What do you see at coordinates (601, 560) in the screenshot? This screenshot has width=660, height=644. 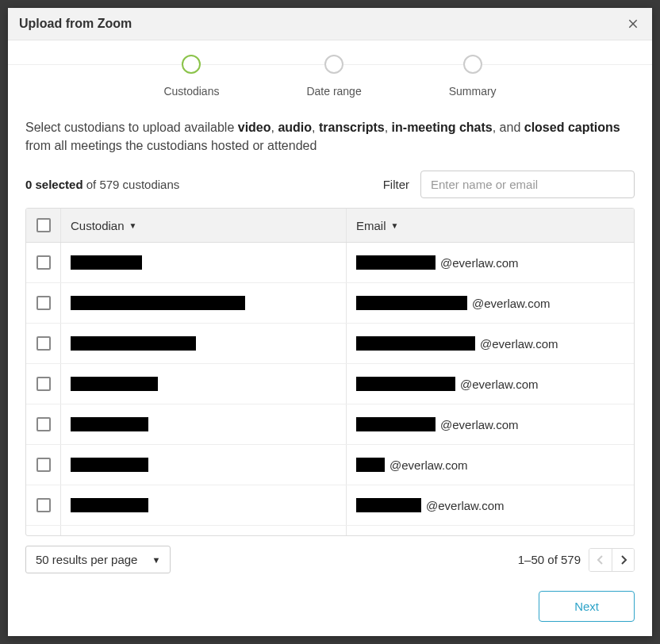 I see `chevron-left-icon` at bounding box center [601, 560].